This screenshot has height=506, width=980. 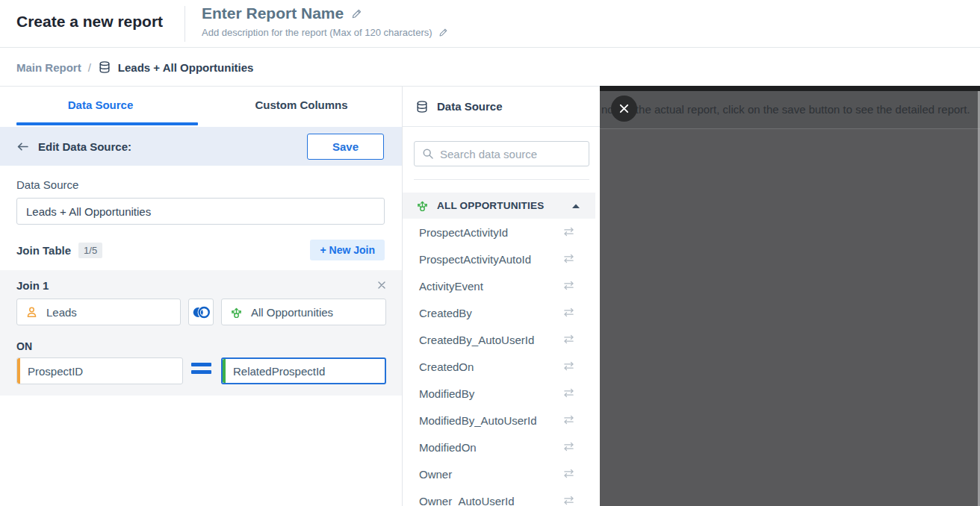 What do you see at coordinates (499, 366) in the screenshot?
I see `field-row: CreatedOn` at bounding box center [499, 366].